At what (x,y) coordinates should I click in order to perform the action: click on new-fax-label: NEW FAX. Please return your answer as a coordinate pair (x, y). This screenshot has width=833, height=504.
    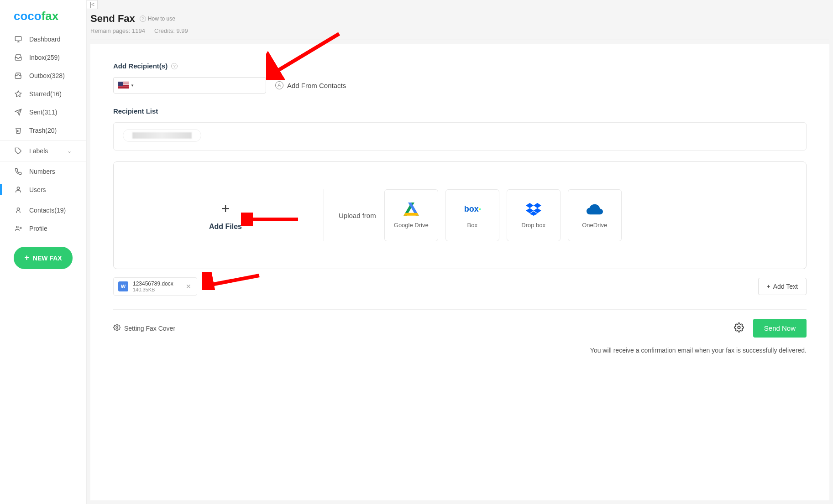
    Looking at the image, I should click on (47, 258).